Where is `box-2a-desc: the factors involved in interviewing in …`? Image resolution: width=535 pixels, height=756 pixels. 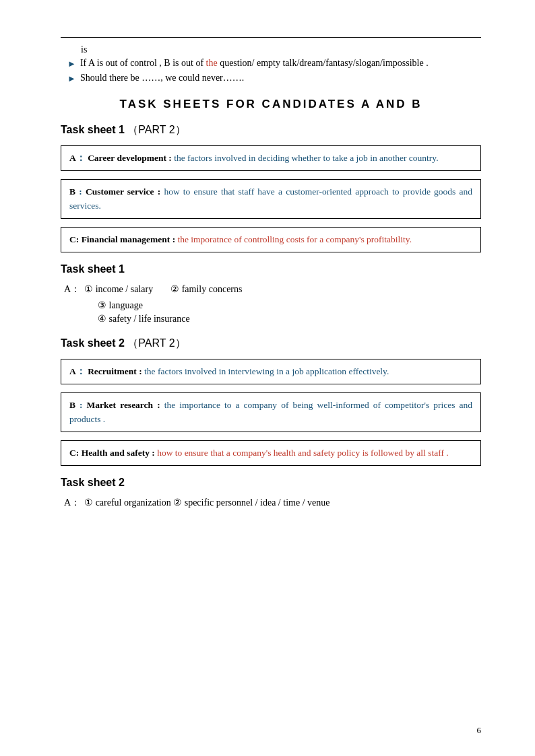
box-2a-desc: the factors involved in interviewing in … is located at coordinates (267, 372).